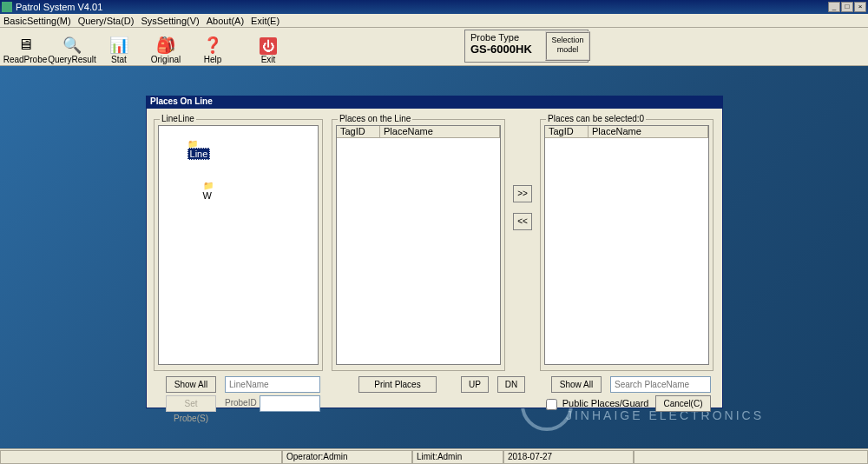  I want to click on probeid-input, so click(290, 403).